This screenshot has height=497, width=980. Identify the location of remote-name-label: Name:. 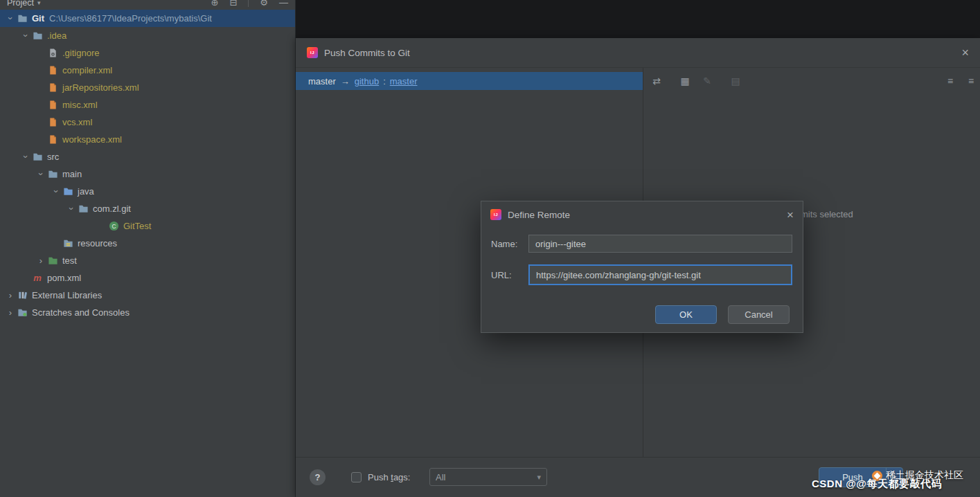
(510, 244).